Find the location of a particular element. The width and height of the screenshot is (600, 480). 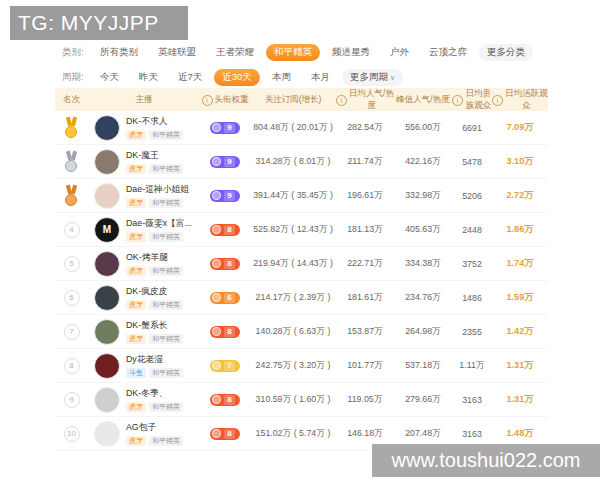

anchor-name: Dae-薇雯x【富... is located at coordinates (159, 223).